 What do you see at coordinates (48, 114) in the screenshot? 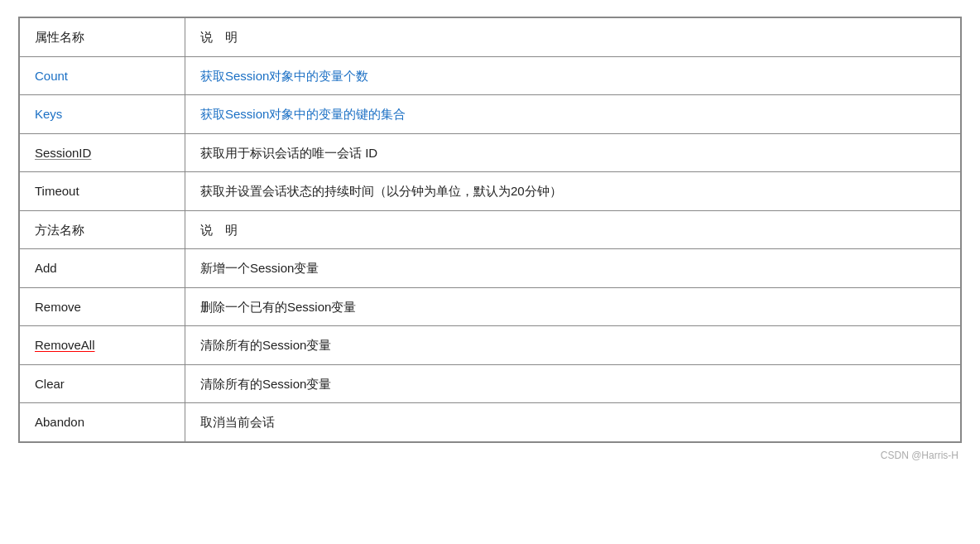
I see `keys-label: Keys` at bounding box center [48, 114].